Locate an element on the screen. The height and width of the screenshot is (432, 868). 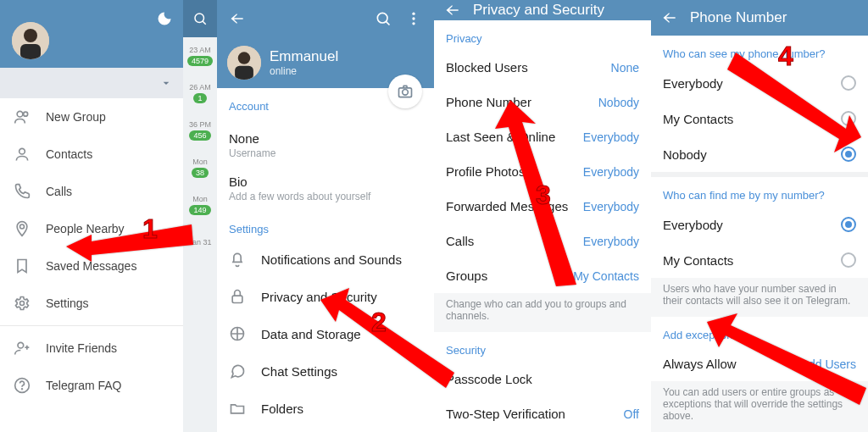
chevron-down-icon is located at coordinates (166, 83).